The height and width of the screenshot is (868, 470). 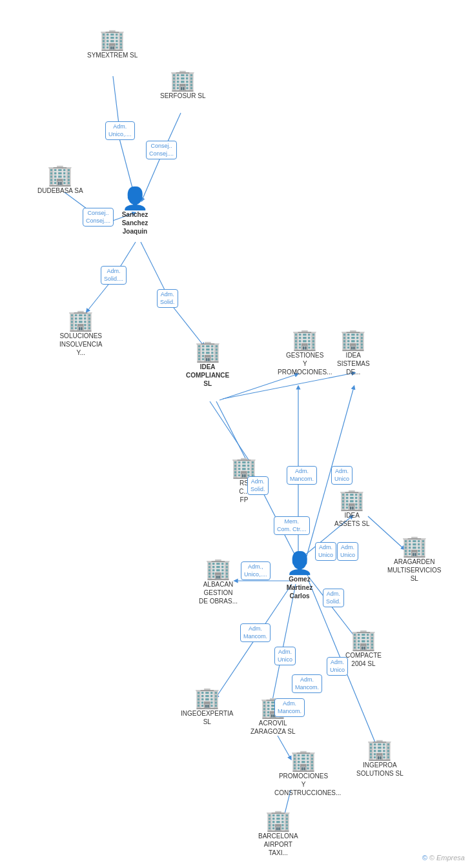 What do you see at coordinates (61, 191) in the screenshot?
I see `label-dudebasa: DUDEBASA SA` at bounding box center [61, 191].